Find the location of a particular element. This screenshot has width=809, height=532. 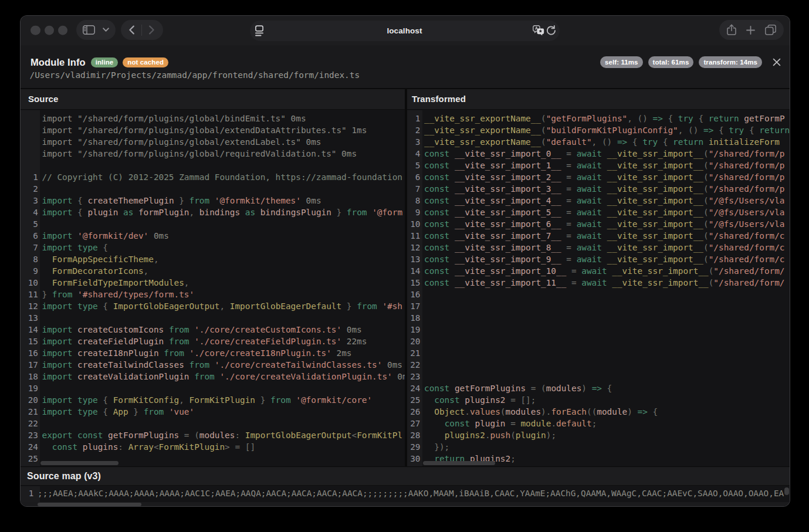

sidebar-toggle-group is located at coordinates (96, 30).